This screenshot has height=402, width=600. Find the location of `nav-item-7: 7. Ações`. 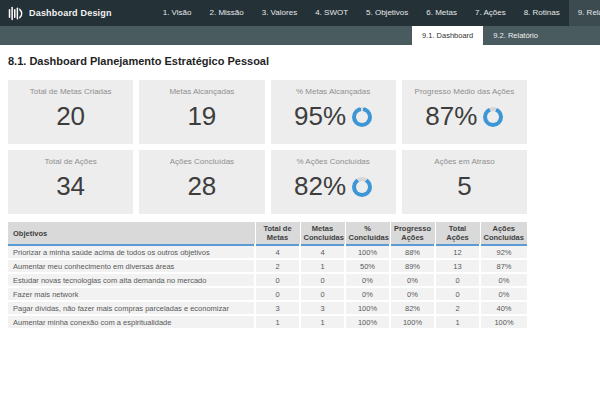

nav-item-7: 7. Ações is located at coordinates (490, 13).